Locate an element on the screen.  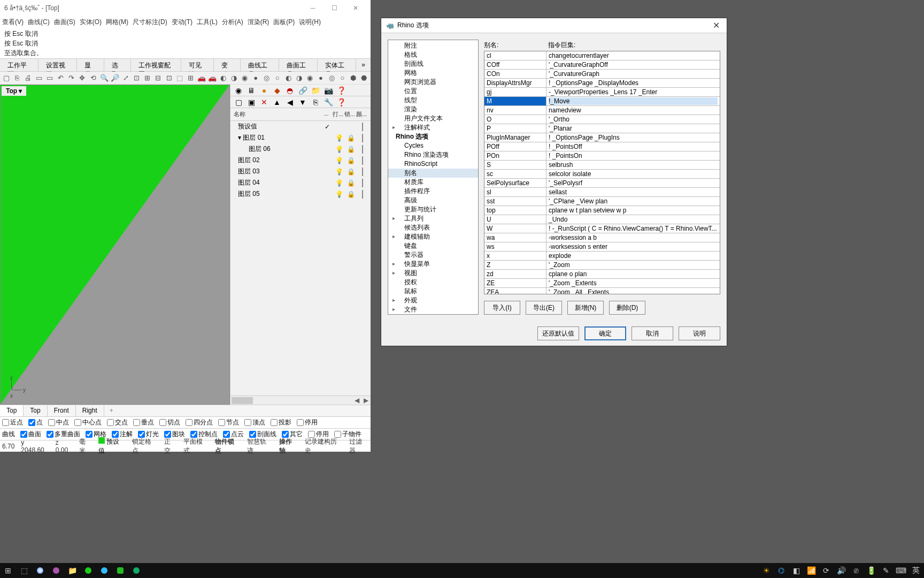
filter-icon: ▼ is located at coordinates (303, 102).